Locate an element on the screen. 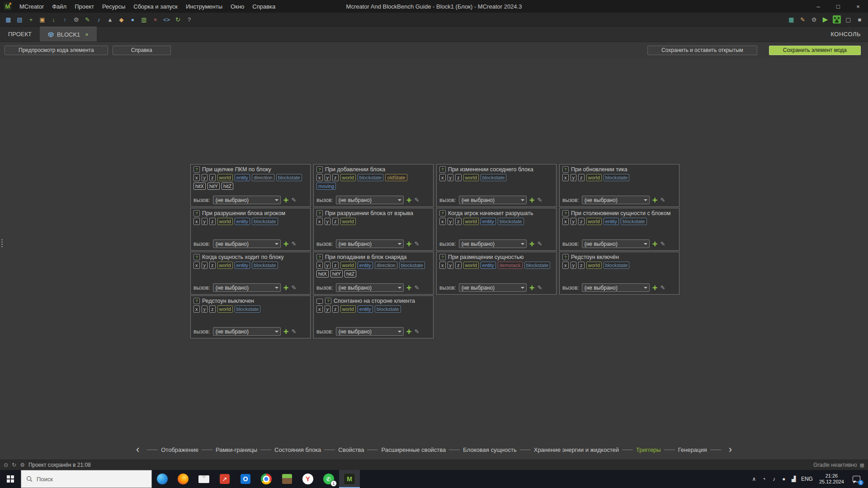 The image size is (868, 488). volume-icon: ♪ is located at coordinates (774, 479).